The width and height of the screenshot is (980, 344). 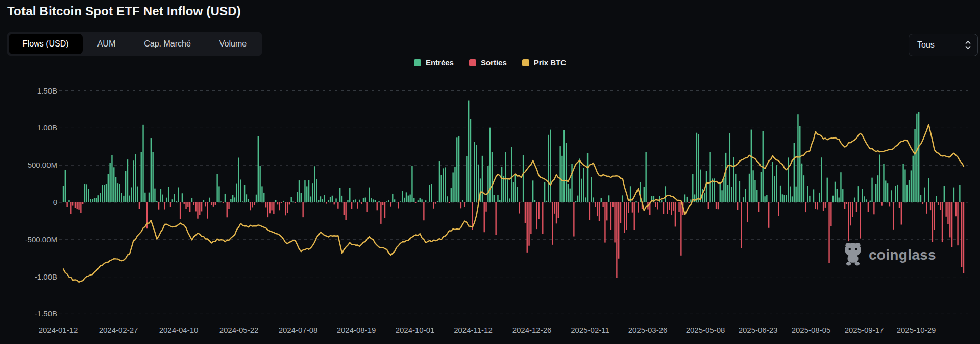 What do you see at coordinates (47, 128) in the screenshot?
I see `svg-text: 1.00B` at bounding box center [47, 128].